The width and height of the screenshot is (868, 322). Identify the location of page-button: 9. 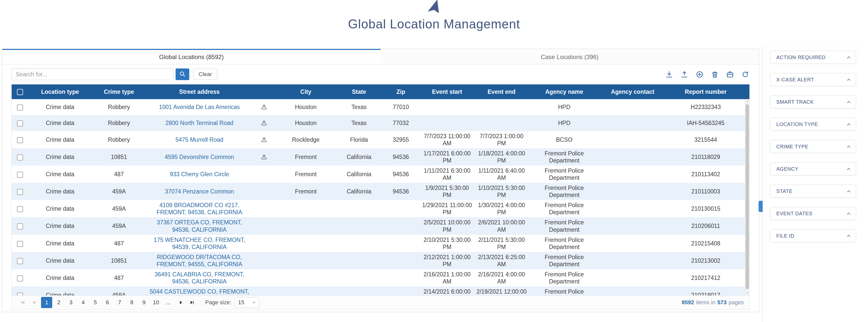
(144, 303).